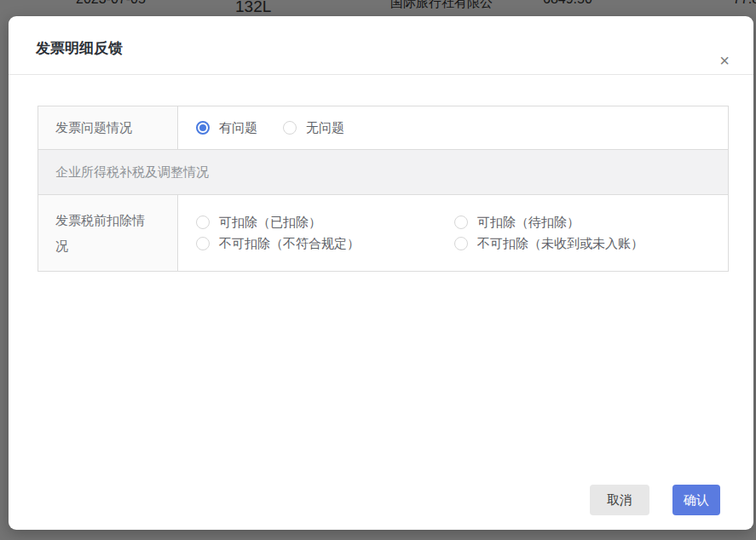  What do you see at coordinates (108, 128) in the screenshot?
I see `invoice-problem-label: 发票问题情况` at bounding box center [108, 128].